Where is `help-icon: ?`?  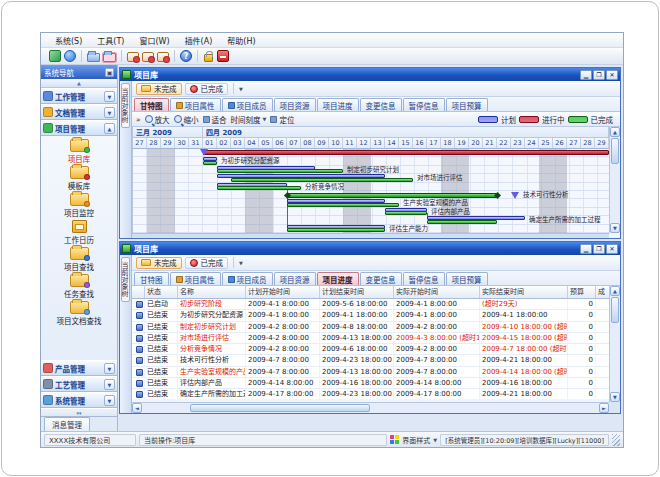
help-icon: ? is located at coordinates (186, 56).